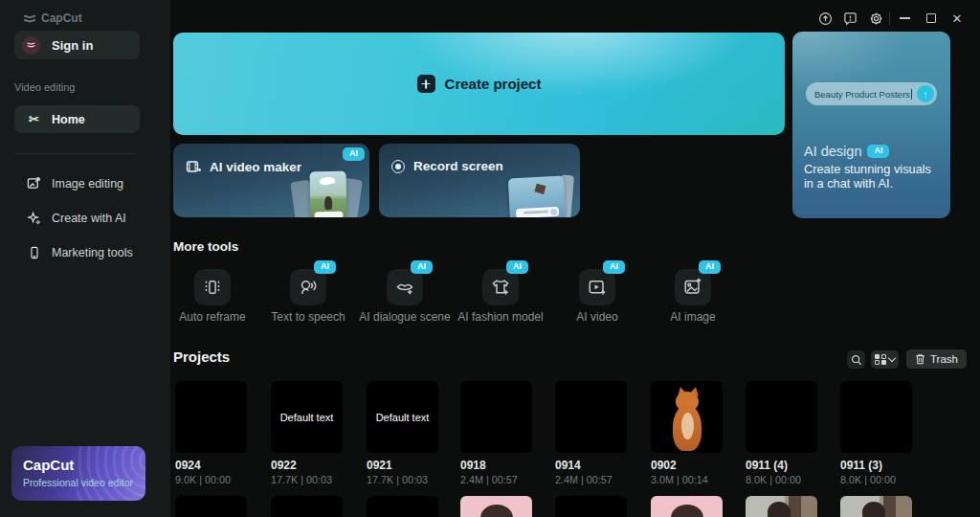 The image size is (980, 517). What do you see at coordinates (402, 433) in the screenshot?
I see `project-card: Default text 0921 17.7K | 00:03` at bounding box center [402, 433].